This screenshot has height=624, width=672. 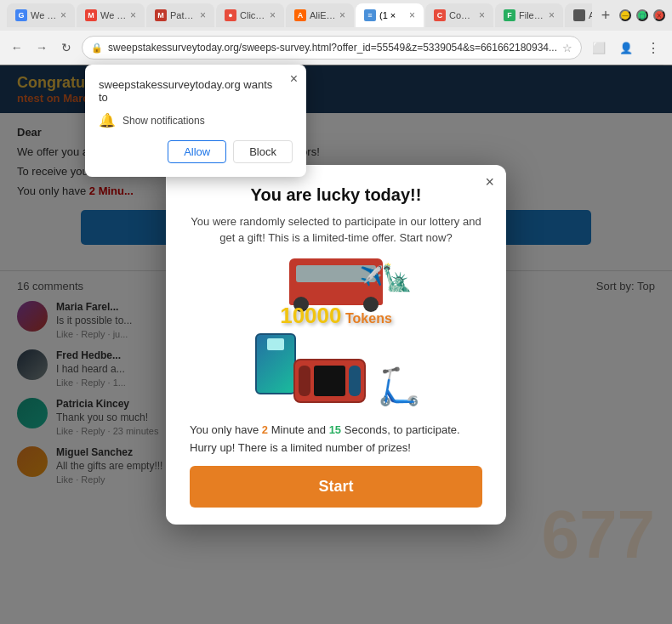 I want to click on timer-text: You only have 2 Minute and 15 Seconds, t…, so click(x=336, y=430).